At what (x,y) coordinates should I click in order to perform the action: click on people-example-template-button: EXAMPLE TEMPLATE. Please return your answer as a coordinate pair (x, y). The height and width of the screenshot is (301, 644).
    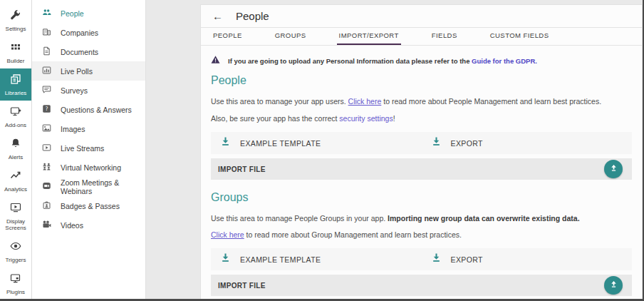
    Looking at the image, I should click on (316, 143).